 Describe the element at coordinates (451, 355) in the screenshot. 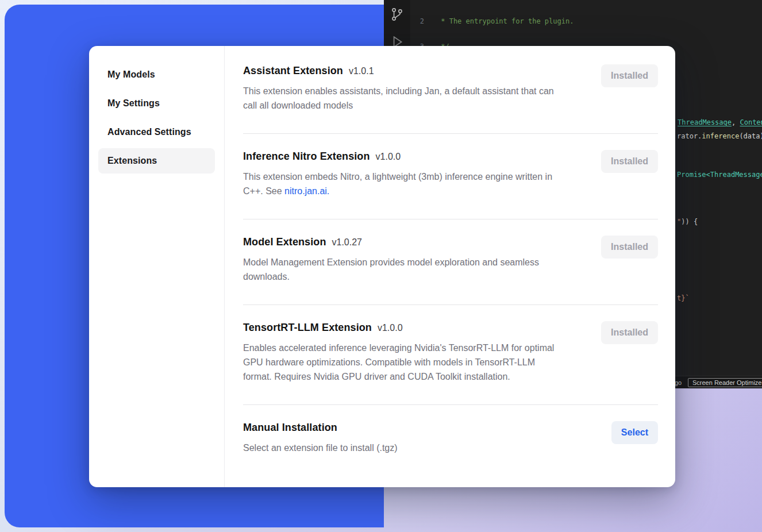

I see `extension-row-tensorrt-llm: TensortRT-LLM Extensionv1.0.0 Enables ac…` at that location.